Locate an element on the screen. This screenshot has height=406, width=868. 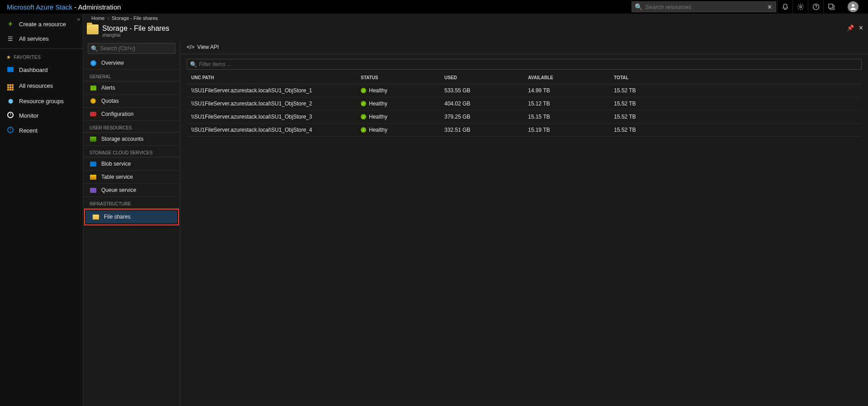
feedback-icon is located at coordinates (831, 7).